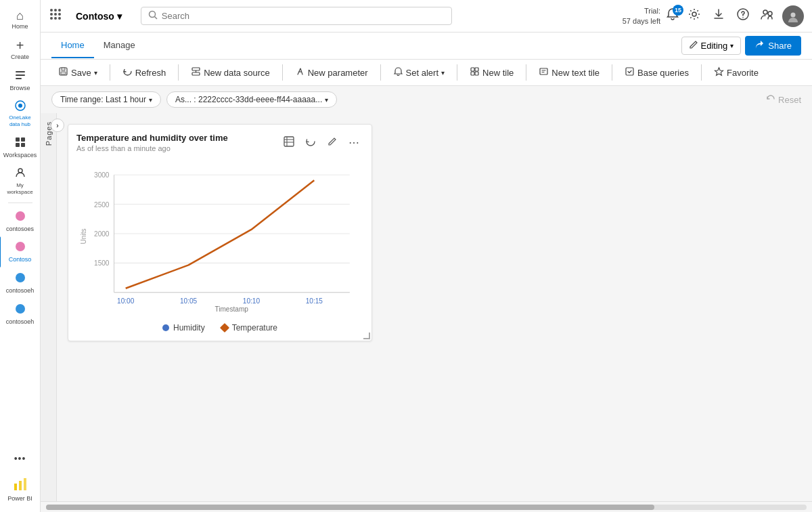 This screenshot has height=512, width=812. I want to click on browse-icon, so click(20, 76).